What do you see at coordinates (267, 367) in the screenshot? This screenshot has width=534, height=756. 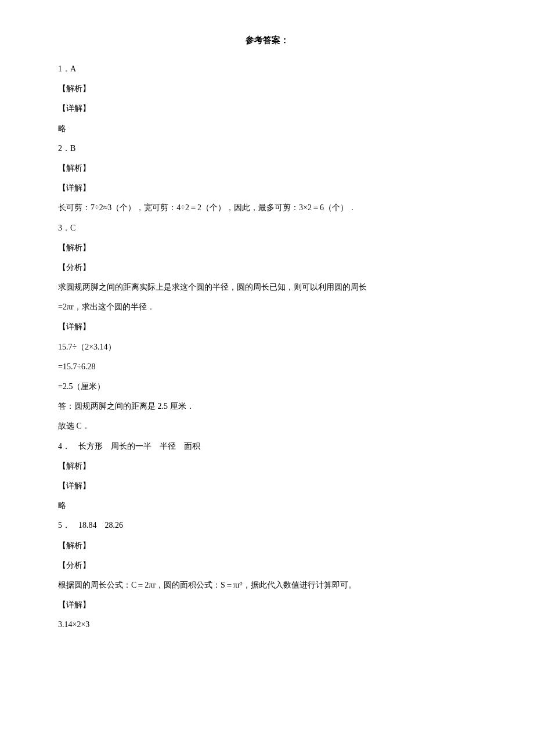 I see `text-line: =15.7÷6.28` at bounding box center [267, 367].